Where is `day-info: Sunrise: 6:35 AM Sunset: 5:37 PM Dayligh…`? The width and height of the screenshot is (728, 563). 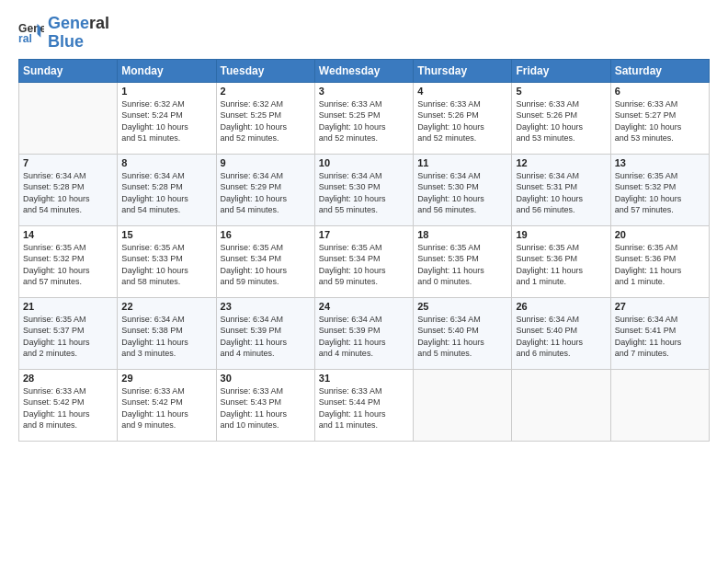
day-info: Sunrise: 6:35 AM Sunset: 5:37 PM Dayligh… is located at coordinates (68, 337).